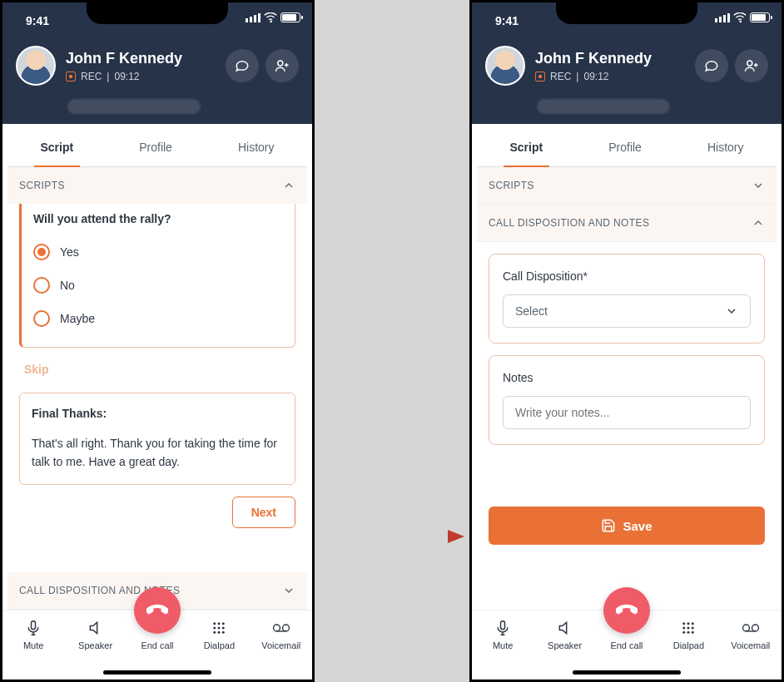 This screenshot has height=682, width=784. Describe the element at coordinates (627, 526) in the screenshot. I see `save-button: Save` at that location.